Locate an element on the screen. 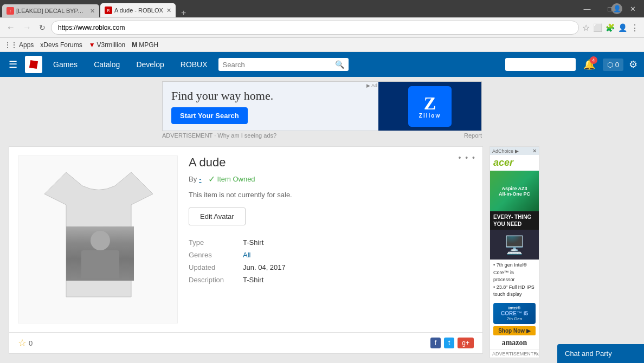 Image resolution: width=644 pixels, height=363 pixels. search-input is located at coordinates (278, 65).